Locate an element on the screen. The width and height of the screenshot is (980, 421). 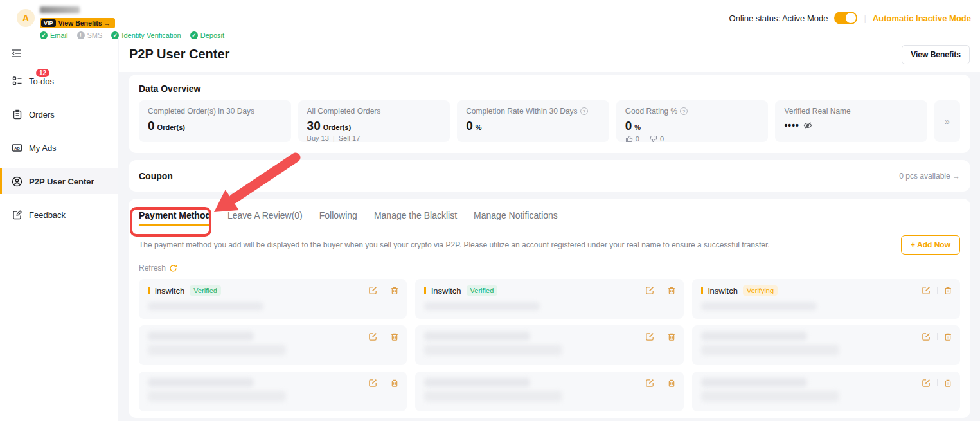
sidebar-item-orders: Orders is located at coordinates (59, 114).